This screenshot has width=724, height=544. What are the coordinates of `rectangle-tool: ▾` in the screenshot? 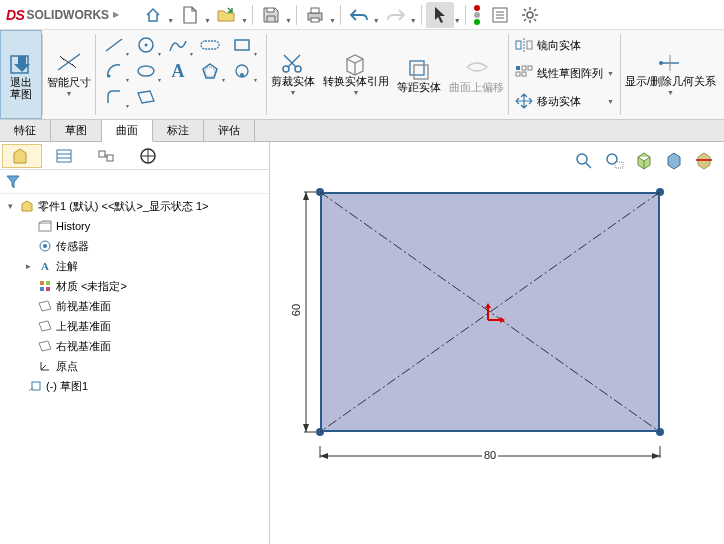 It's located at (242, 45).